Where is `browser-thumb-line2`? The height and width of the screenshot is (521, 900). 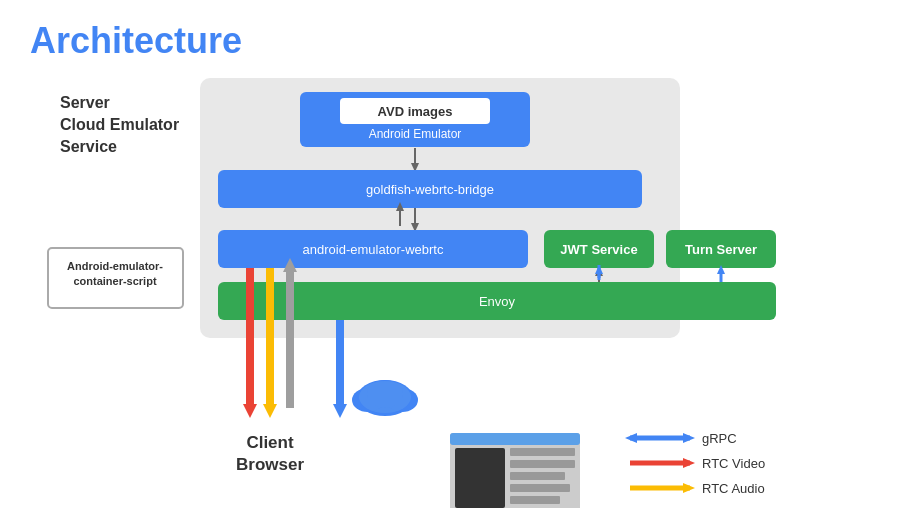 browser-thumb-line2 is located at coordinates (542, 464).